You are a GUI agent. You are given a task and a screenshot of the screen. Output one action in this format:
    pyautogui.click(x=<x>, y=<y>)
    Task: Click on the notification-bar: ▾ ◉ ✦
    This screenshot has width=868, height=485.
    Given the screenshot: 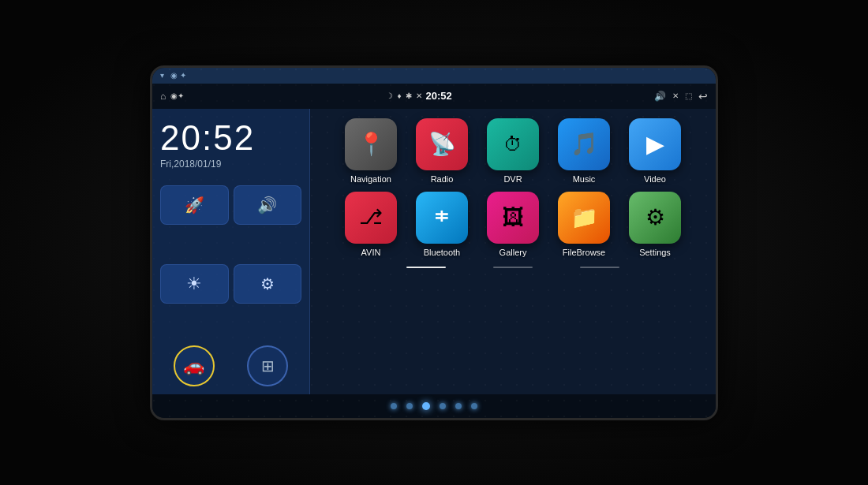 What is the action you would take?
    pyautogui.click(x=434, y=76)
    